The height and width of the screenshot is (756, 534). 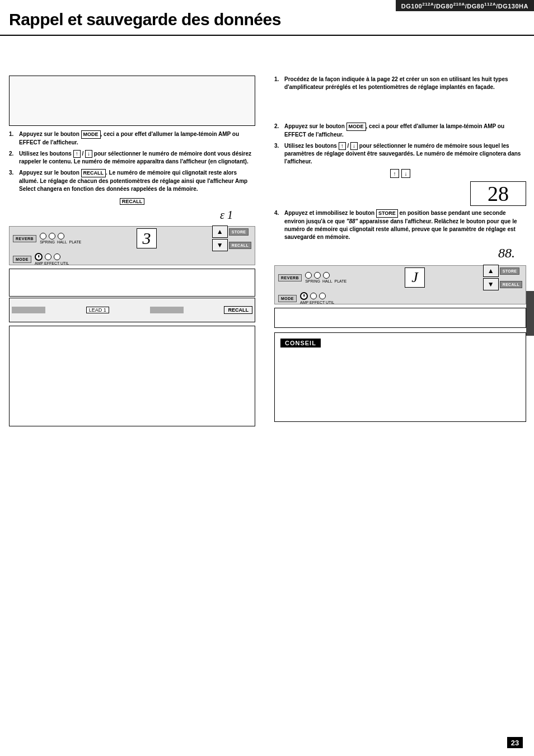 I want to click on plate-knob-left, so click(x=61, y=236).